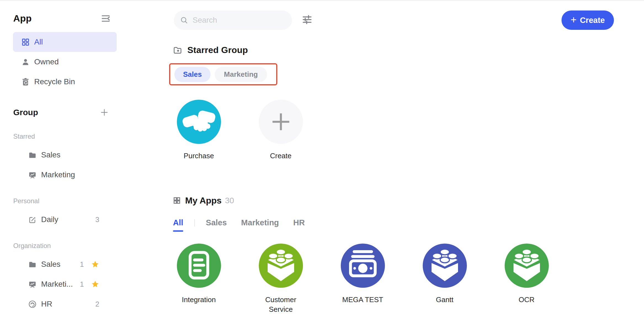  I want to click on sidebar-section-personal: Personal, so click(70, 201).